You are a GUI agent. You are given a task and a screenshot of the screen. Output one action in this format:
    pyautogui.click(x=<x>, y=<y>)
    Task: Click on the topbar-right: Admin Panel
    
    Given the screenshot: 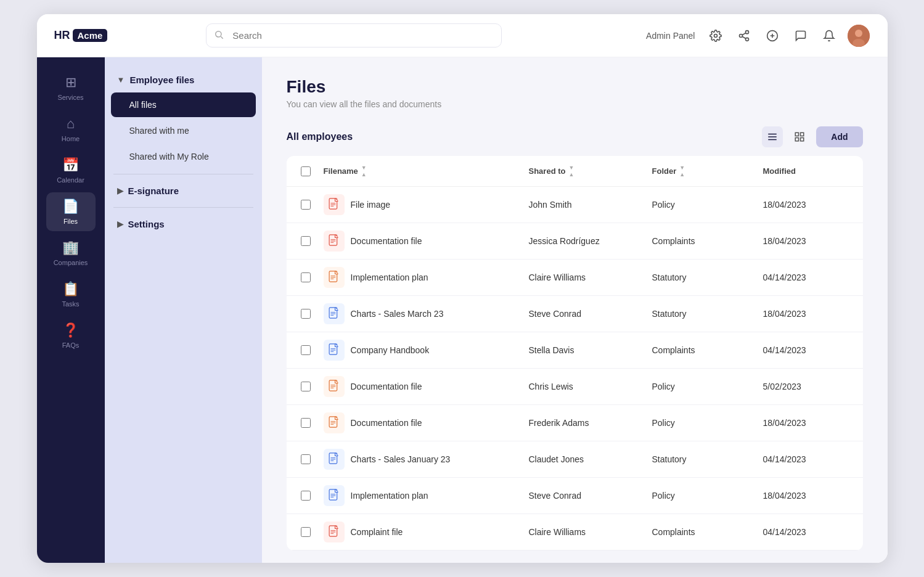 What is the action you would take?
    pyautogui.click(x=758, y=36)
    